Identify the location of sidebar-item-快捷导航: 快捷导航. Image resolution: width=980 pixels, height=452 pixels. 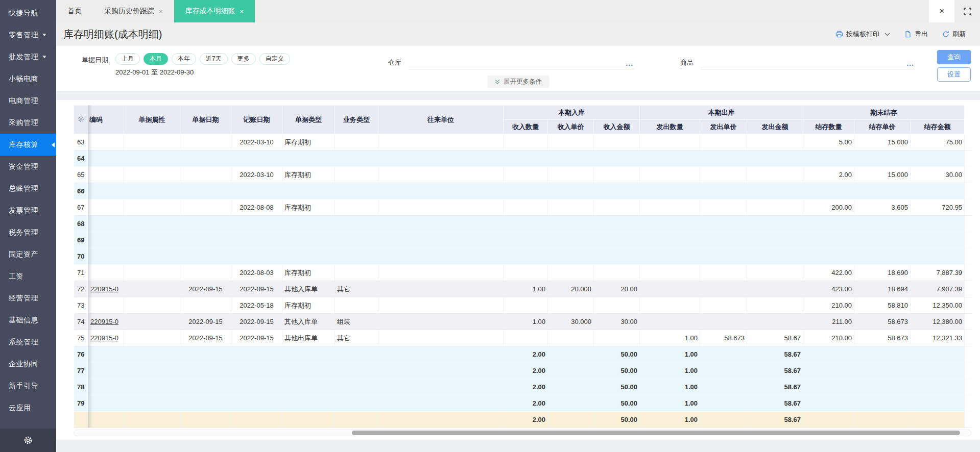
(28, 13).